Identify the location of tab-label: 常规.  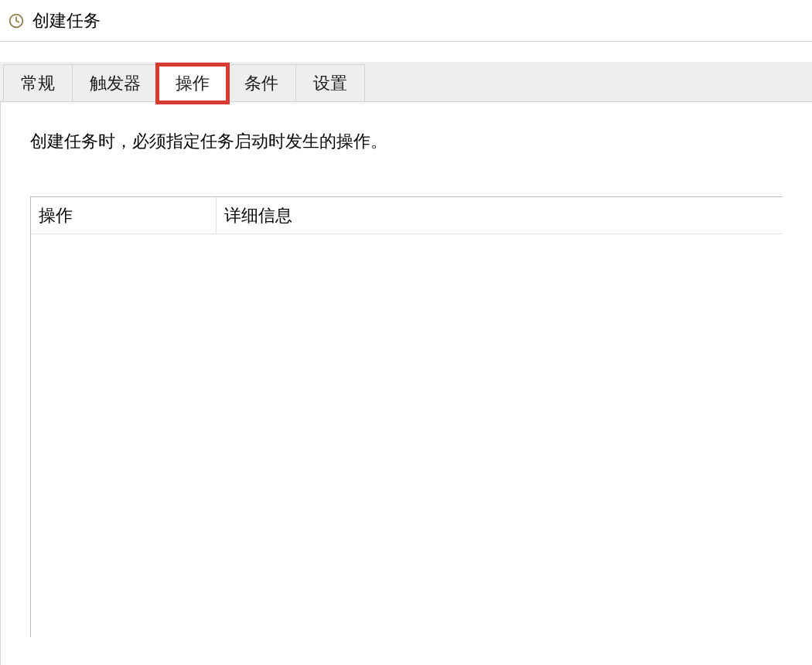
(38, 84).